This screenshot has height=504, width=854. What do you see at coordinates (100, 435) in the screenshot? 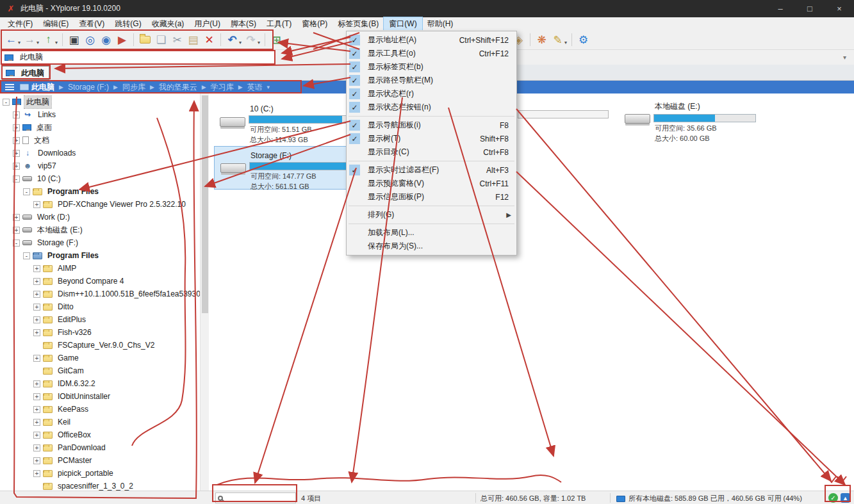
I see `tree-item: + OfficeBox` at bounding box center [100, 435].